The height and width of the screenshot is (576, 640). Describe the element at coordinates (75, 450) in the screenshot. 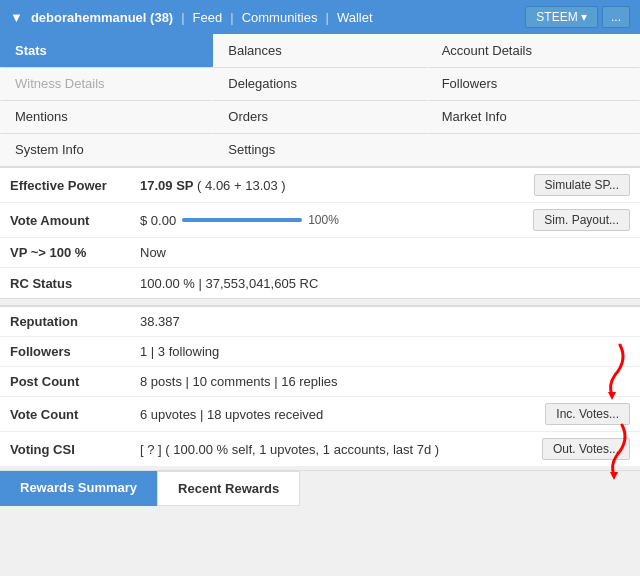

I see `voting-csi-label: Voting CSI` at that location.